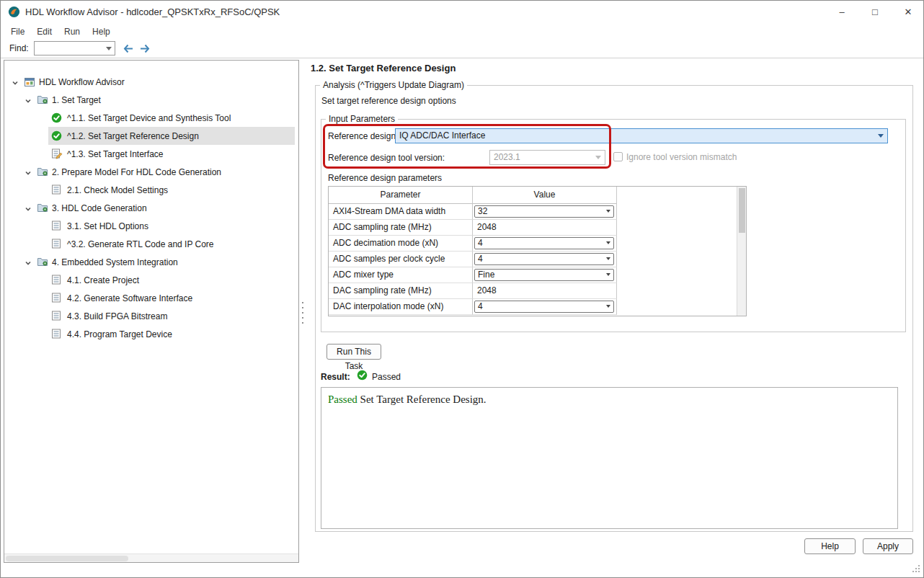  I want to click on tree-horizontal-scrollbar, so click(151, 558).